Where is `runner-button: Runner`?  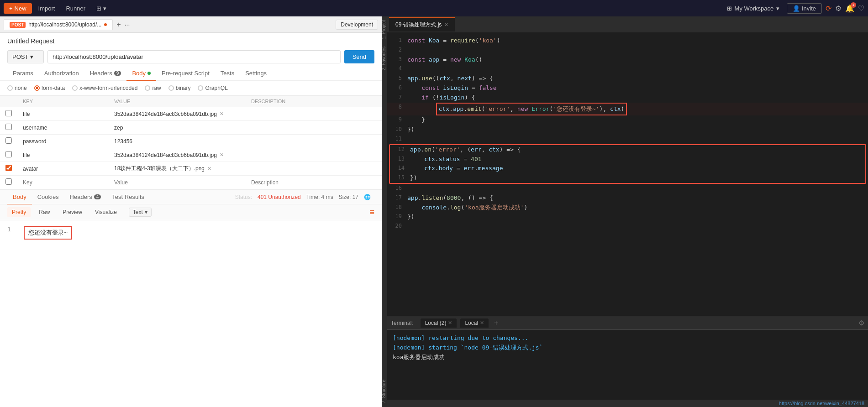
runner-button: Runner is located at coordinates (76, 8).